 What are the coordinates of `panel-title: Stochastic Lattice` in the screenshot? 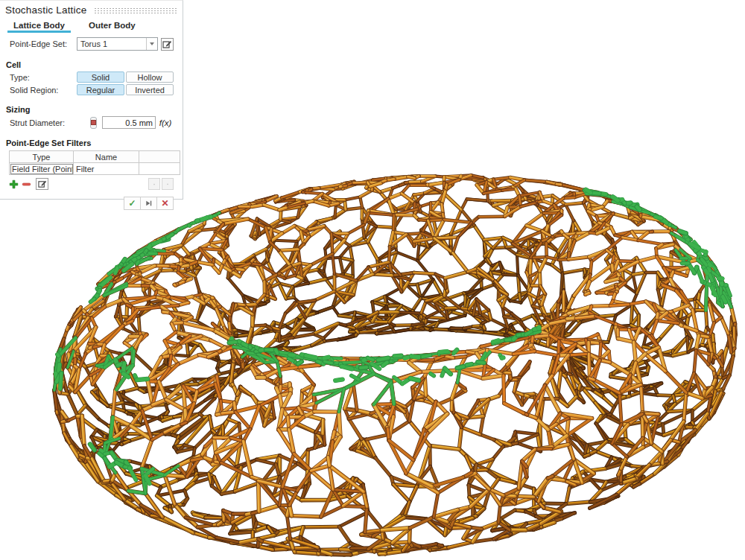 It's located at (46, 10).